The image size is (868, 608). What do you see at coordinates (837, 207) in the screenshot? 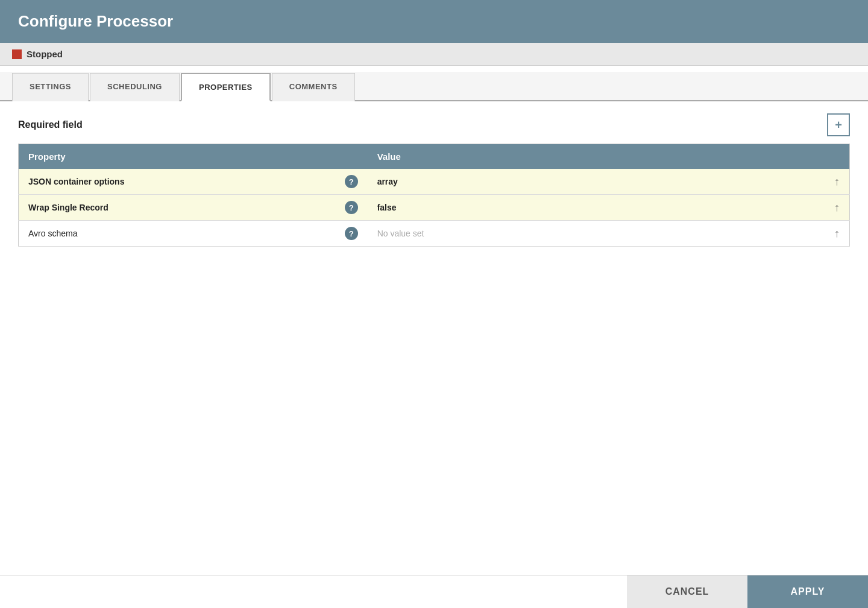
I see `arrow-icon-wrap: ↑` at bounding box center [837, 207].